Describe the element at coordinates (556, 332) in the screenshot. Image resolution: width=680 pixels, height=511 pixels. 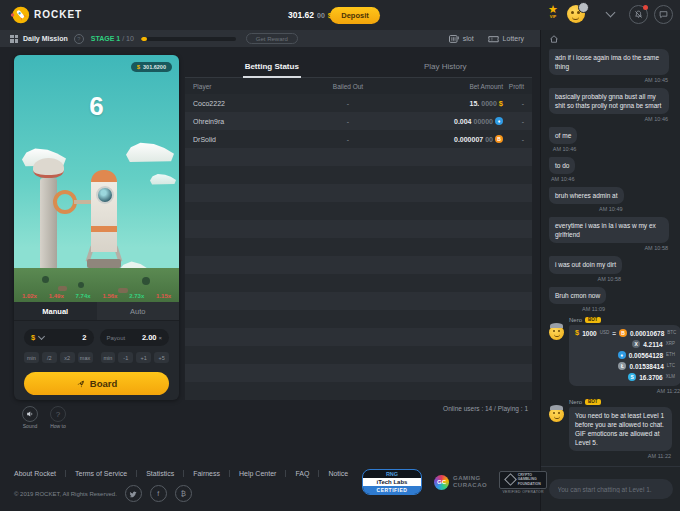
I see `bot-avatar-icon` at that location.